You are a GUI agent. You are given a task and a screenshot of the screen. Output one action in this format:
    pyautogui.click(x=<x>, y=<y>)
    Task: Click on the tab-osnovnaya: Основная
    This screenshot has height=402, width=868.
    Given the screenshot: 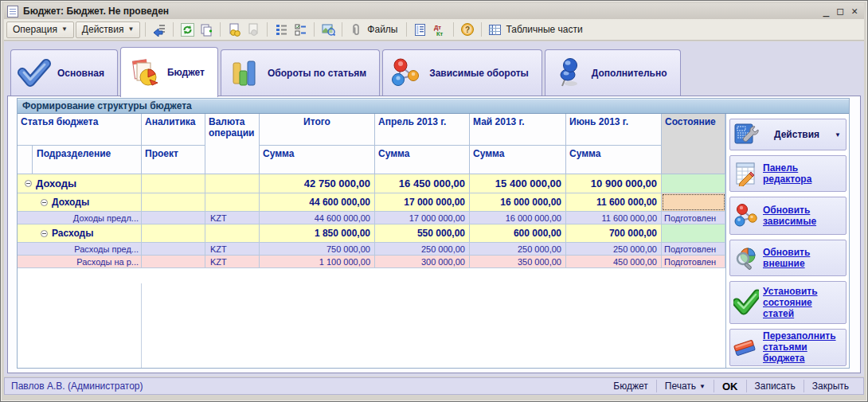 What is the action you would take?
    pyautogui.click(x=64, y=72)
    